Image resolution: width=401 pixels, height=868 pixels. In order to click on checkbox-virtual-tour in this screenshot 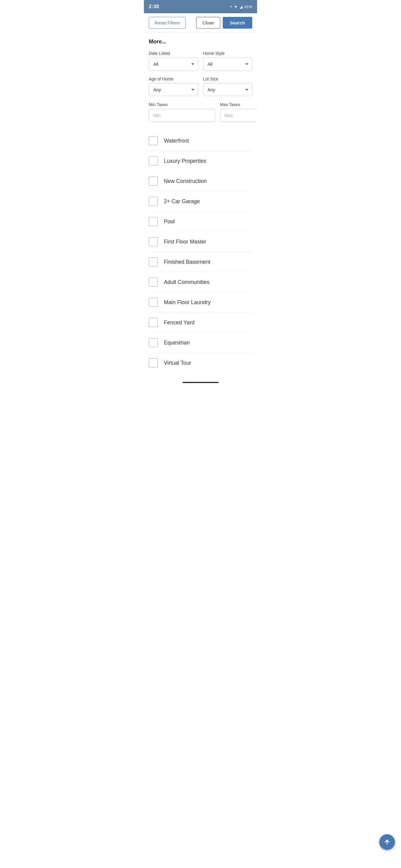, I will do `click(153, 363)`.